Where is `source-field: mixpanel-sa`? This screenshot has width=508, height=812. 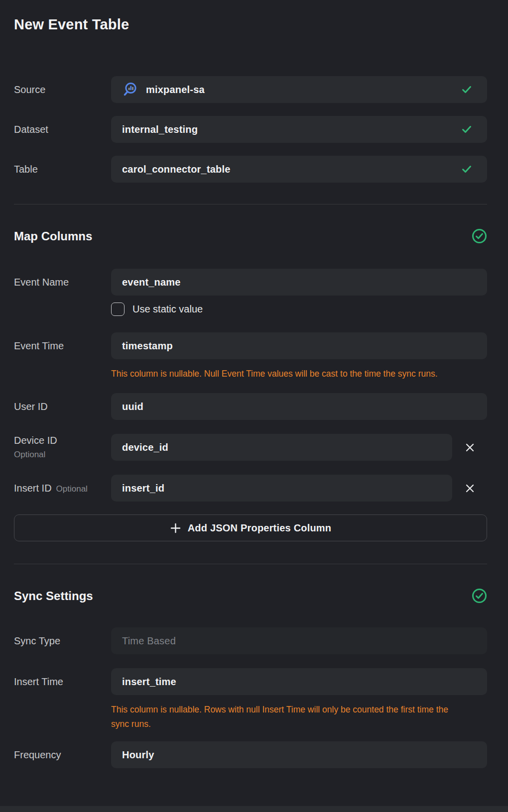
source-field: mixpanel-sa is located at coordinates (299, 90).